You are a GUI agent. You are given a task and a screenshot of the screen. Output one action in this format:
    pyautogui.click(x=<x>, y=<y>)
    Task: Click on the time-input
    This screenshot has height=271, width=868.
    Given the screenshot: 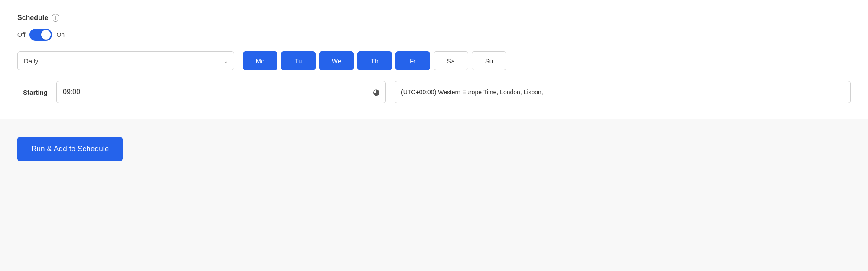 What is the action you would take?
    pyautogui.click(x=221, y=92)
    